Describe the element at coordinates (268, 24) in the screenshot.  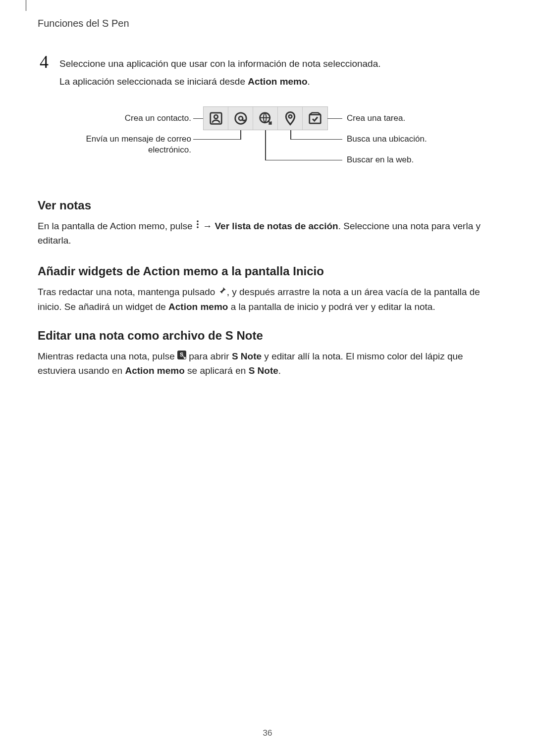
I see `section-title: Funciones del S Pen` at that location.